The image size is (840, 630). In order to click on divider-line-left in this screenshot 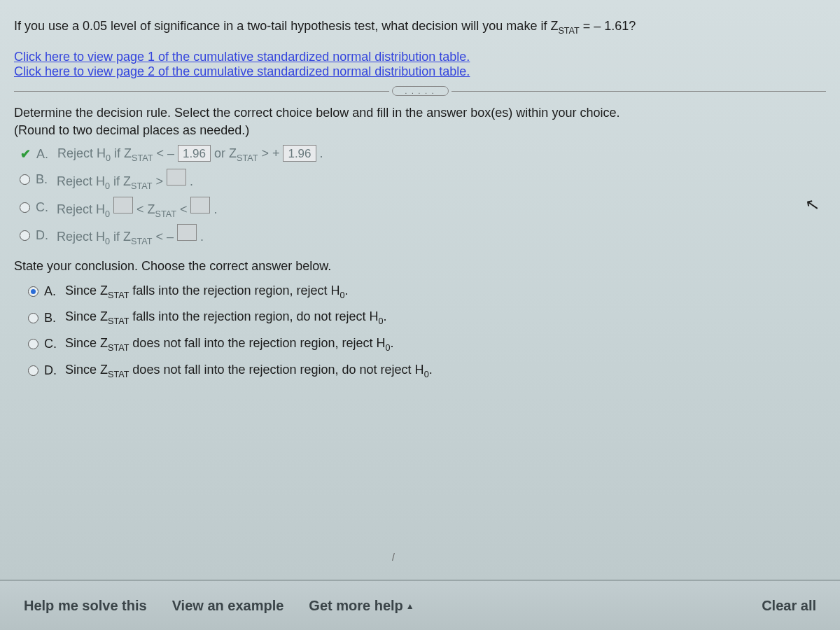, I will do `click(202, 91)`.